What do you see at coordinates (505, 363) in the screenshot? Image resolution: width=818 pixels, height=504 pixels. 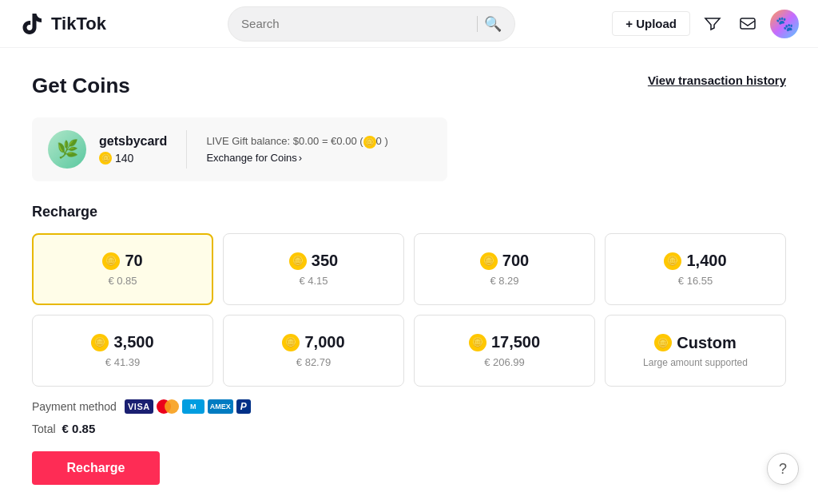 I see `coin-price-pkg-17500: € 206.99` at bounding box center [505, 363].